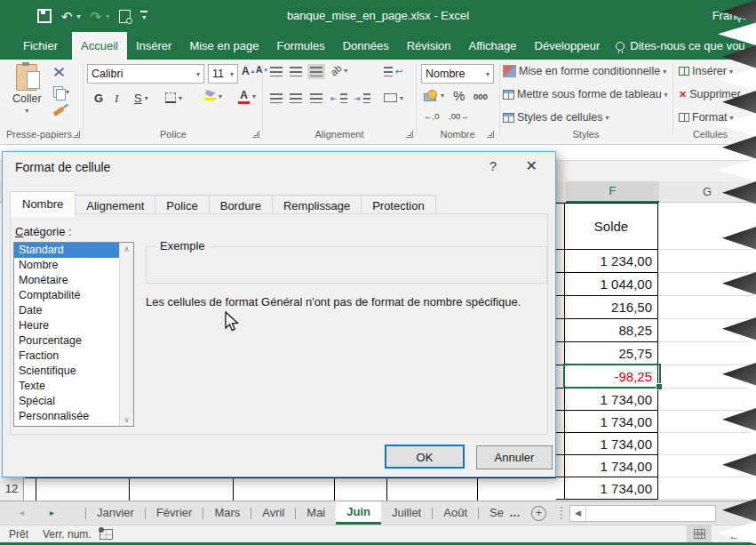 This screenshot has width=756, height=545. I want to click on category-item-scientifique: Scientifique, so click(74, 372).